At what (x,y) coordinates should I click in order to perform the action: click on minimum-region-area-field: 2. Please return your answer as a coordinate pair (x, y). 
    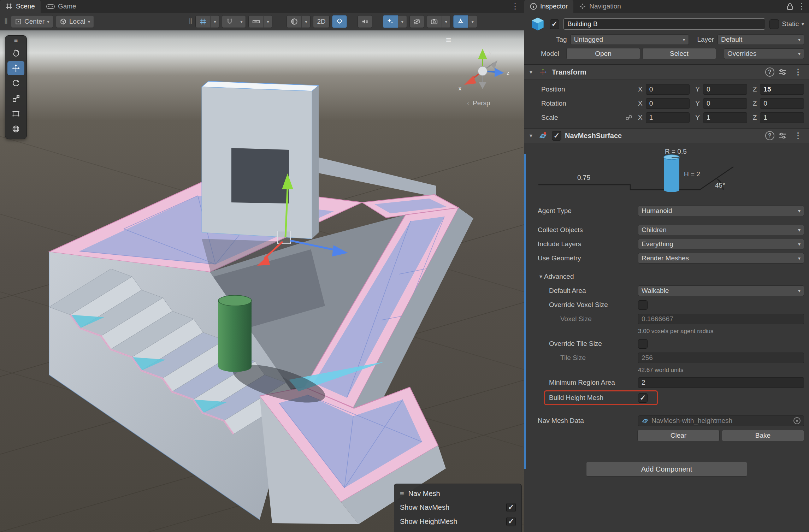
    Looking at the image, I should click on (721, 383).